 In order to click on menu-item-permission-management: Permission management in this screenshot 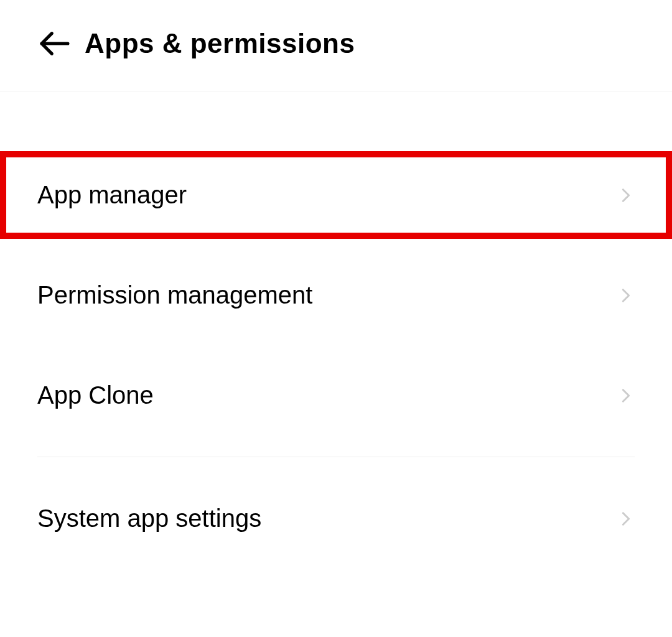, I will do `click(336, 295)`.